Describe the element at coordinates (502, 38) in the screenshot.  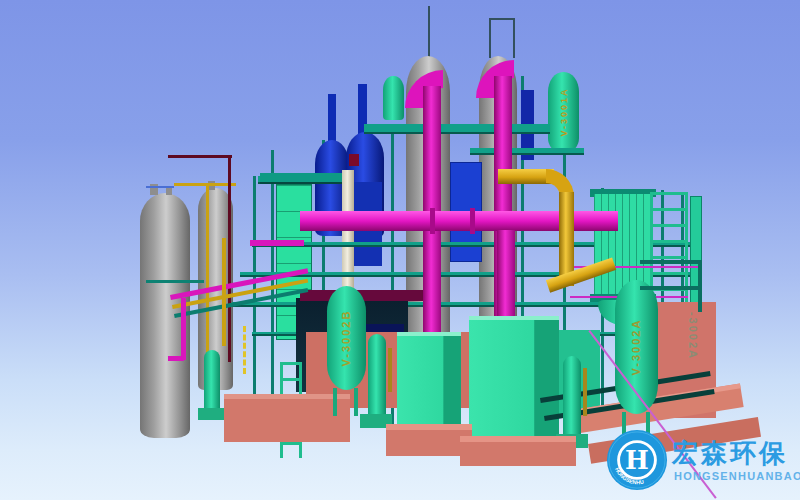
I see `vent-loop` at that location.